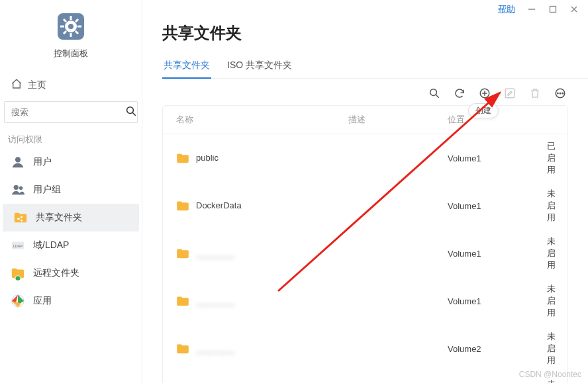  What do you see at coordinates (551, 120) in the screenshot?
I see `col-status` at bounding box center [551, 120].